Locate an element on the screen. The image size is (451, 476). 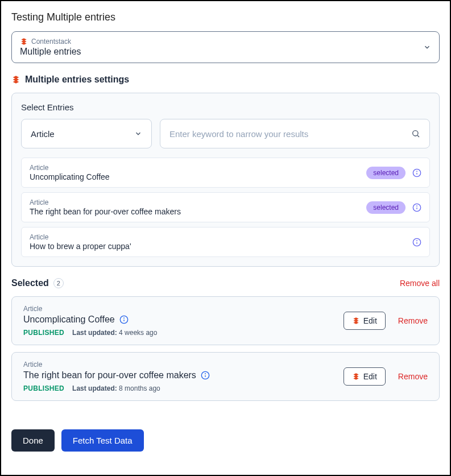
selected-card-title: The right bean for pour-over coffee make… is located at coordinates (110, 375).